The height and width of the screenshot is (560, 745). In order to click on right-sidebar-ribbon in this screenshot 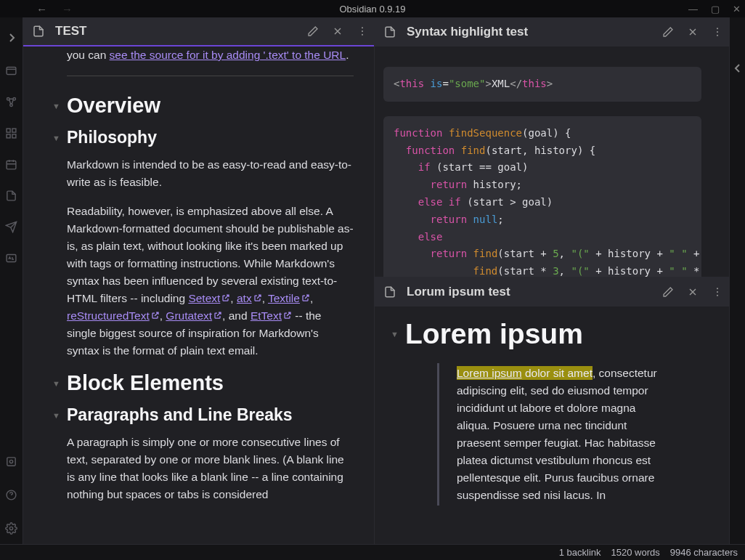, I will do `click(737, 280)`.